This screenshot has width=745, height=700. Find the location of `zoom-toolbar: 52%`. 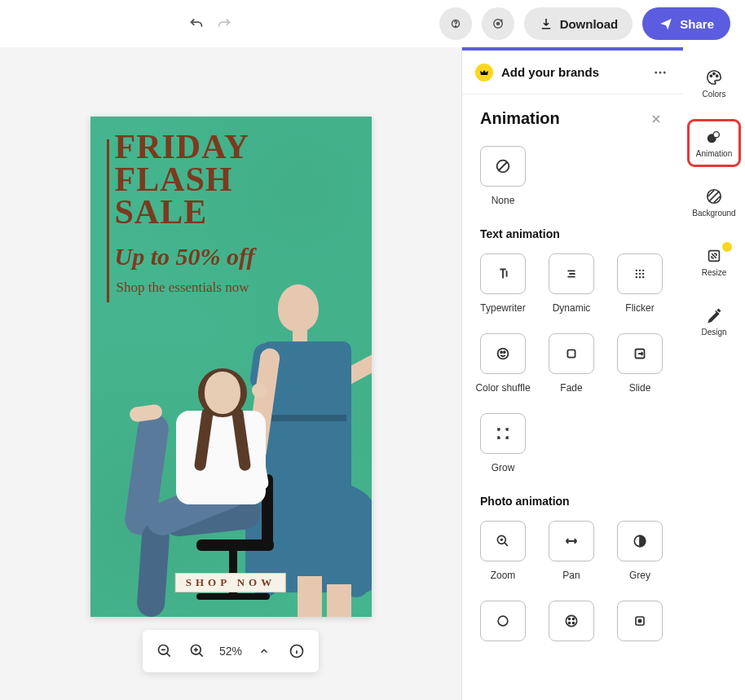

zoom-toolbar: 52% is located at coordinates (231, 651).